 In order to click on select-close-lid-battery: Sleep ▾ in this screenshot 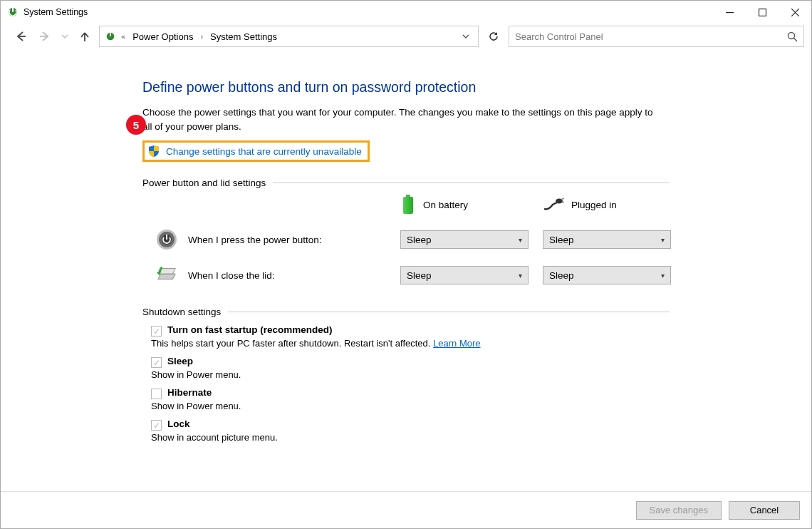, I will do `click(464, 275)`.